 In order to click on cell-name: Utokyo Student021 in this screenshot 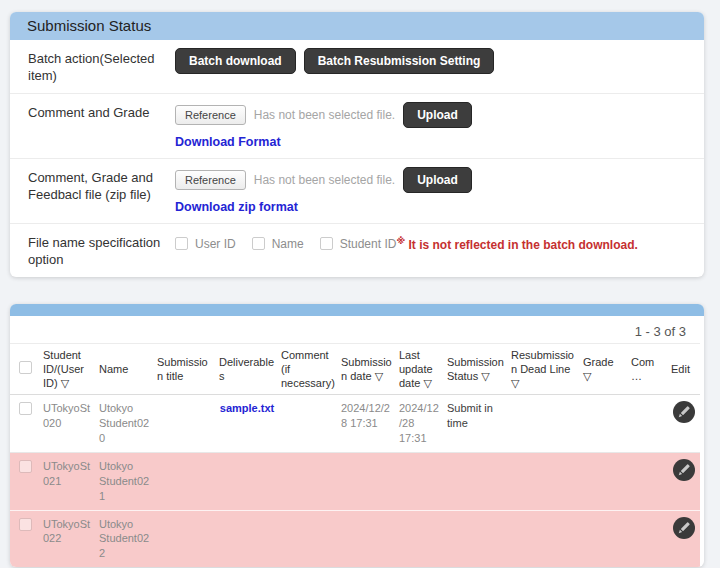, I will do `click(125, 481)`.